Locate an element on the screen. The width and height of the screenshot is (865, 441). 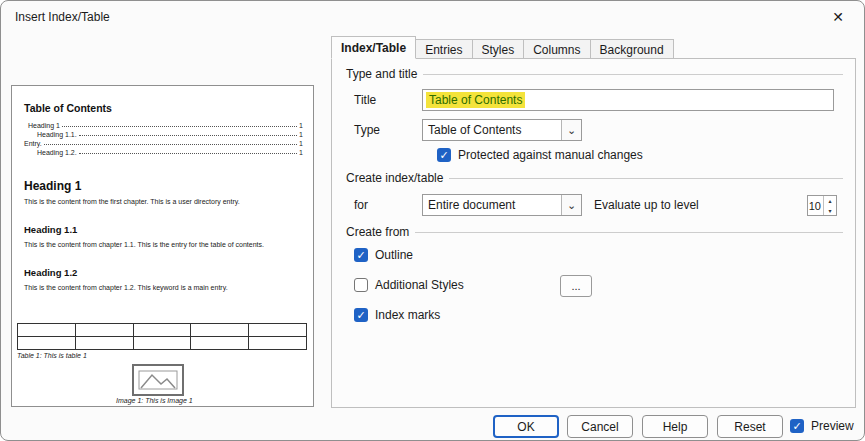
preview-checkbox-label: Preview is located at coordinates (832, 426).